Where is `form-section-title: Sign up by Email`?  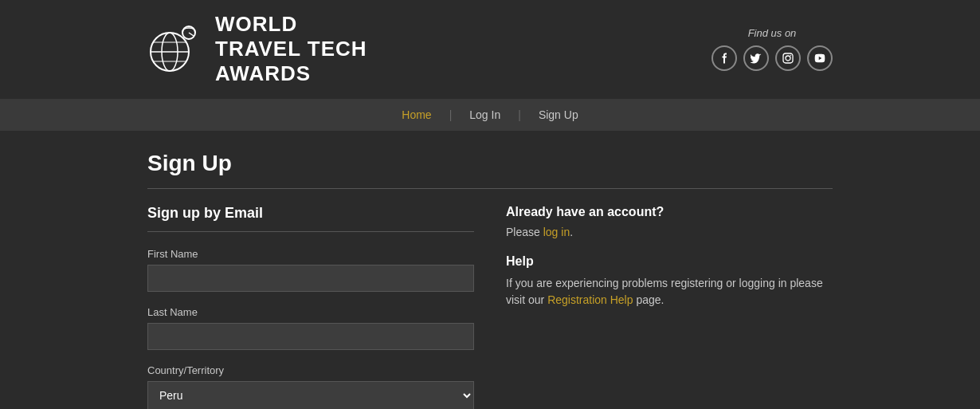 form-section-title: Sign up by Email is located at coordinates (311, 218).